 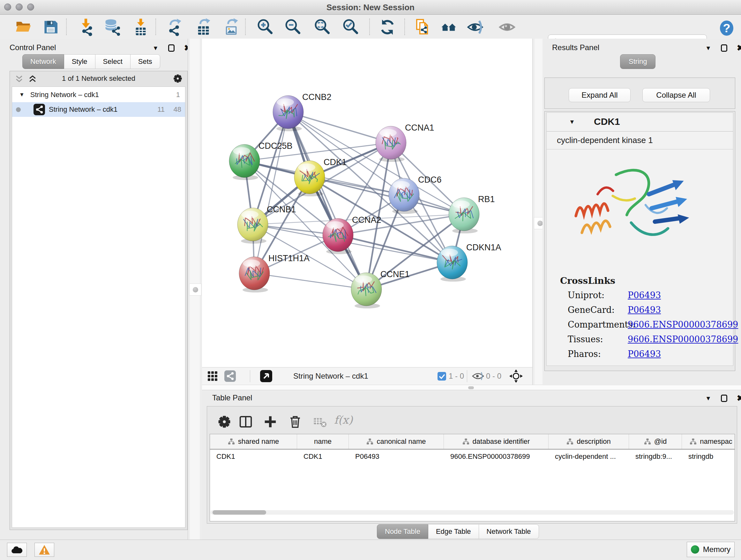 What do you see at coordinates (516, 376) in the screenshot?
I see `fit-content-crosshair-icon` at bounding box center [516, 376].